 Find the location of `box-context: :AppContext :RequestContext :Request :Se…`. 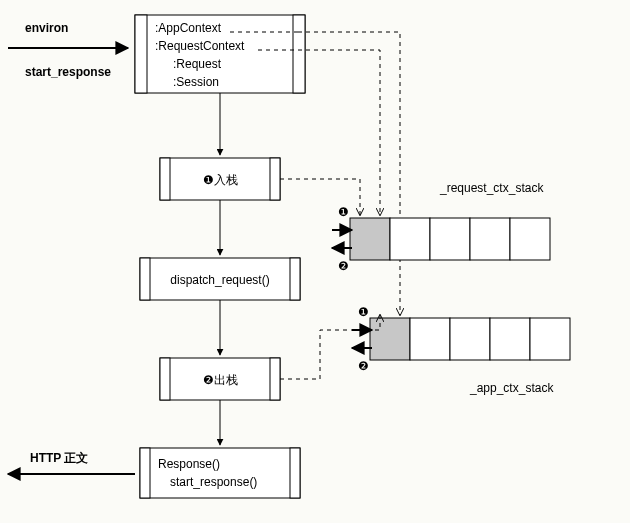

box-context: :AppContext :RequestContext :Request :Se… is located at coordinates (220, 54).